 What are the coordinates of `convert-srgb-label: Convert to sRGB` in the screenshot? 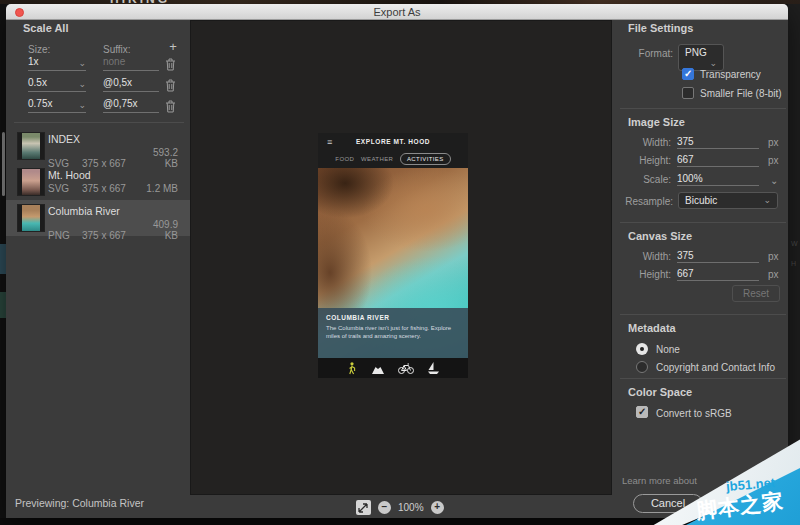 It's located at (694, 414).